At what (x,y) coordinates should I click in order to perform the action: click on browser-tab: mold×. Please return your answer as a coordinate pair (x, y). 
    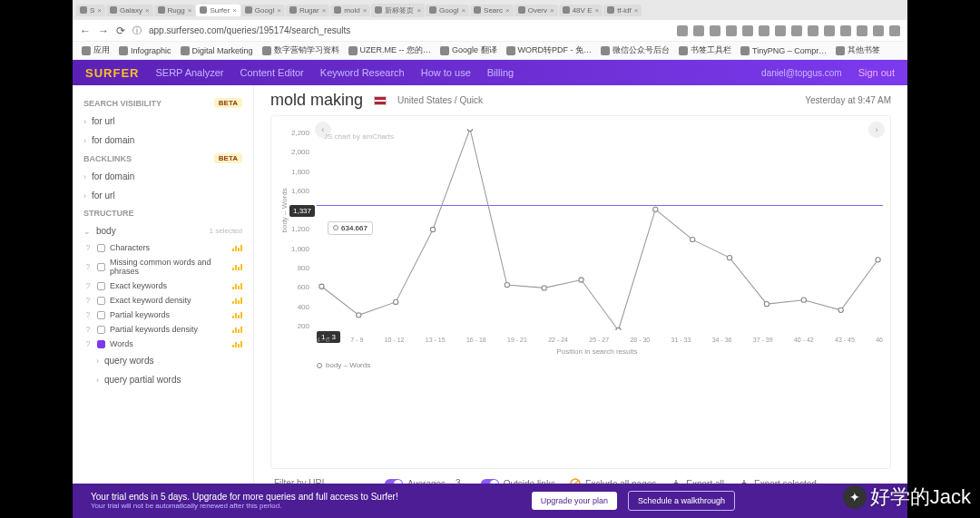
    Looking at the image, I should click on (350, 11).